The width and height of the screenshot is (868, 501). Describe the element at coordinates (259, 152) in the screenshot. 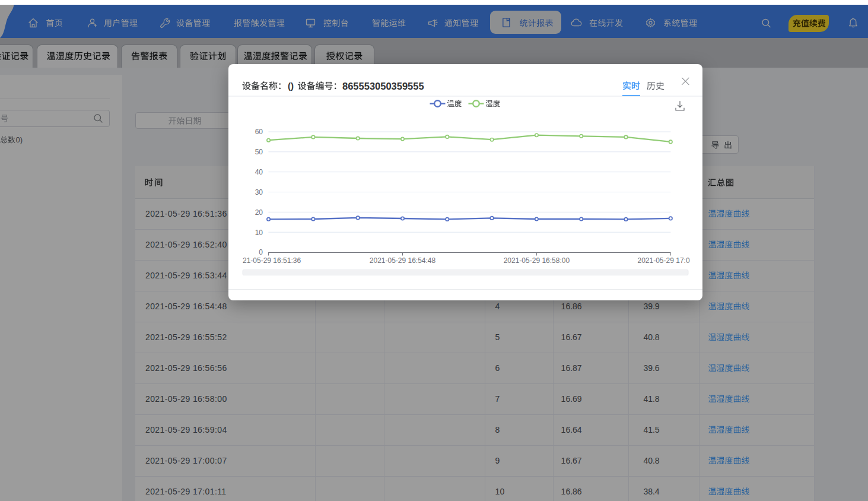

I see `svg-text: 50` at that location.